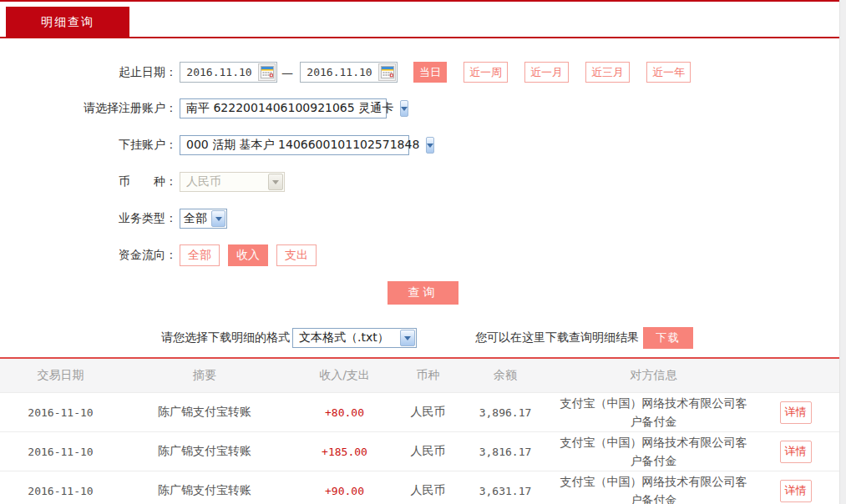 This screenshot has width=846, height=504. Describe the element at coordinates (89, 108) in the screenshot. I see `register-account-label: 请选择注册账户：` at that location.